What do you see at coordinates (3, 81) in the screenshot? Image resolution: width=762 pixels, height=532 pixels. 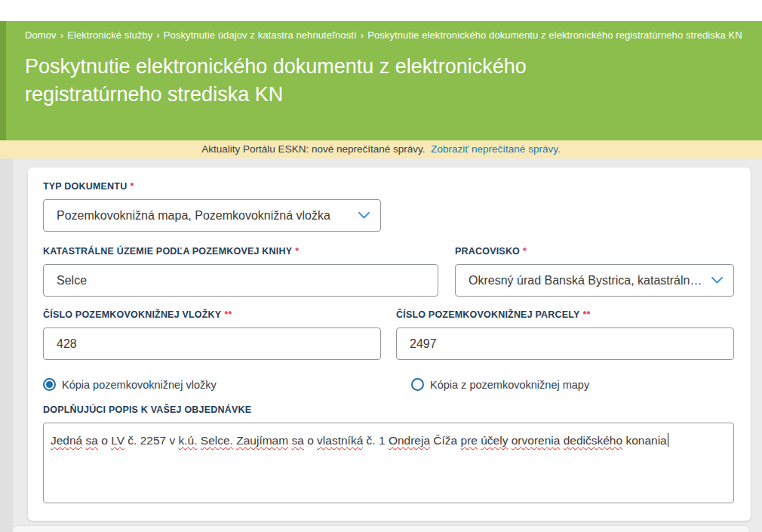 I see `header-accent-stripe` at bounding box center [3, 81].